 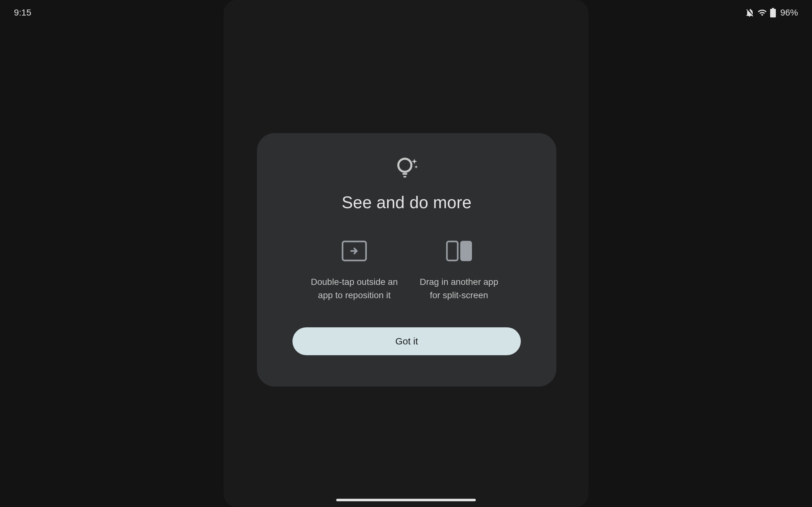 I want to click on notifications-off-icon, so click(x=750, y=13).